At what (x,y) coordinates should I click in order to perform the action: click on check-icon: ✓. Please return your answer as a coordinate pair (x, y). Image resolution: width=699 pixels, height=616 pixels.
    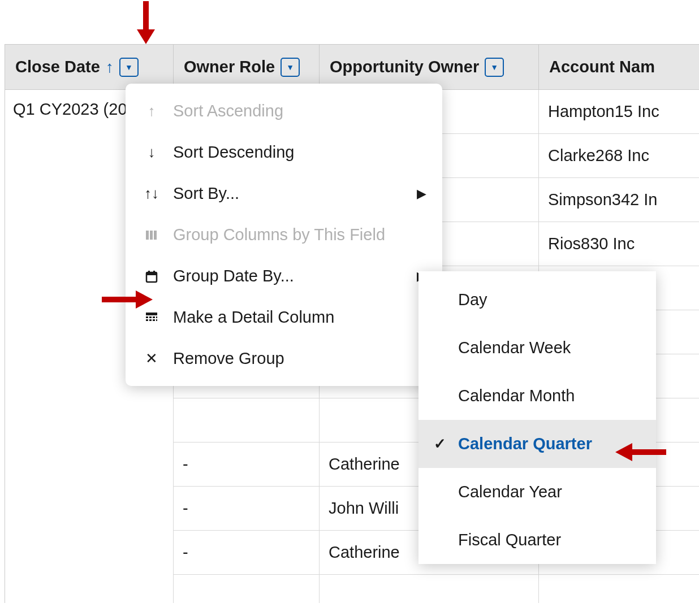
    Looking at the image, I should click on (440, 444).